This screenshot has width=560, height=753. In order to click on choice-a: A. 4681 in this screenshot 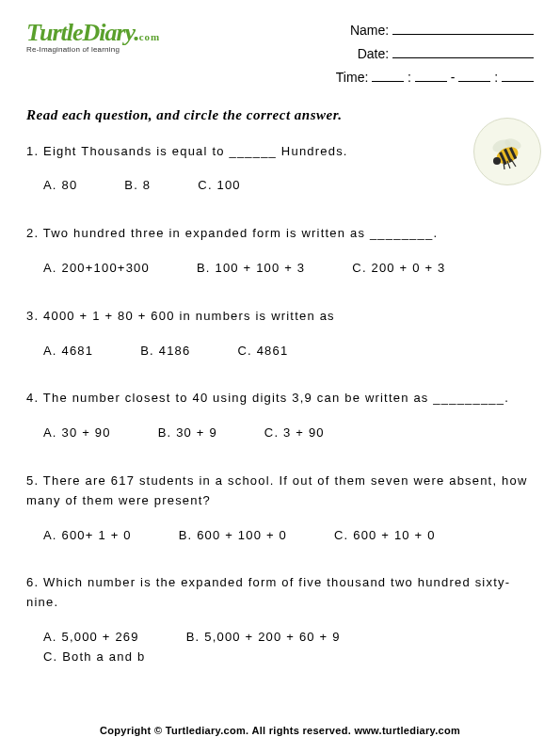, I will do `click(68, 352)`.